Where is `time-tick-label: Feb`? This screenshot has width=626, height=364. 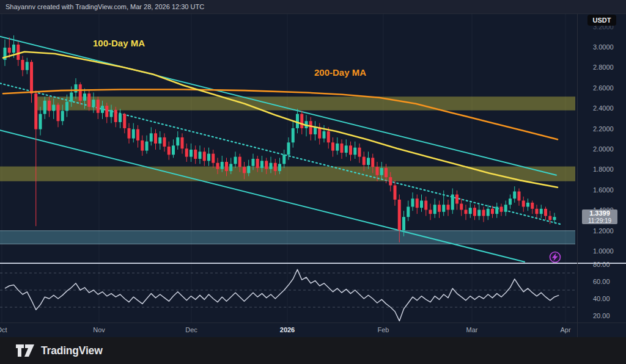
time-tick-label: Feb is located at coordinates (384, 330).